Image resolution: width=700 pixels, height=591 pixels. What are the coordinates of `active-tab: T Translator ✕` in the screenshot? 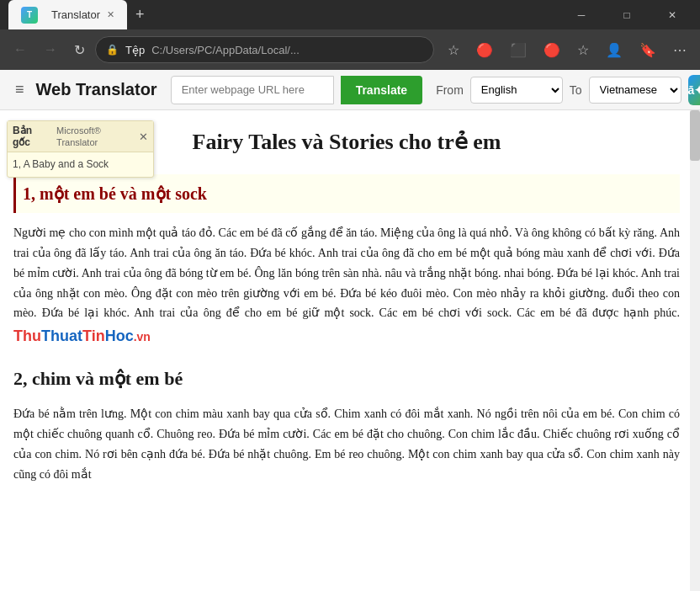 It's located at (67, 15).